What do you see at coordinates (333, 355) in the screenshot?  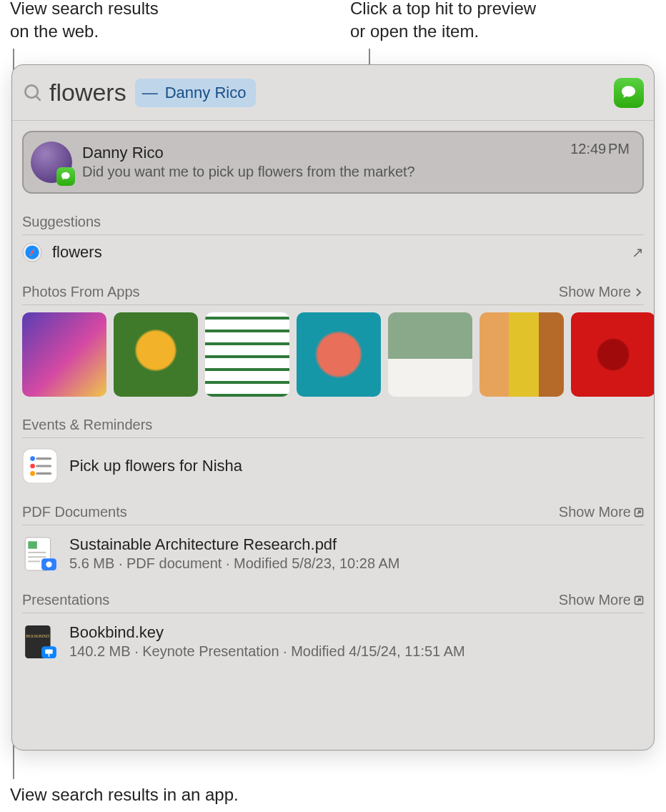 I see `photo-strip` at bounding box center [333, 355].